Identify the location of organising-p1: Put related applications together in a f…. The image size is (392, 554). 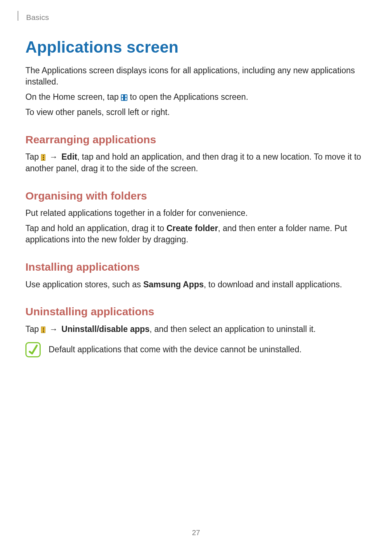
(196, 213).